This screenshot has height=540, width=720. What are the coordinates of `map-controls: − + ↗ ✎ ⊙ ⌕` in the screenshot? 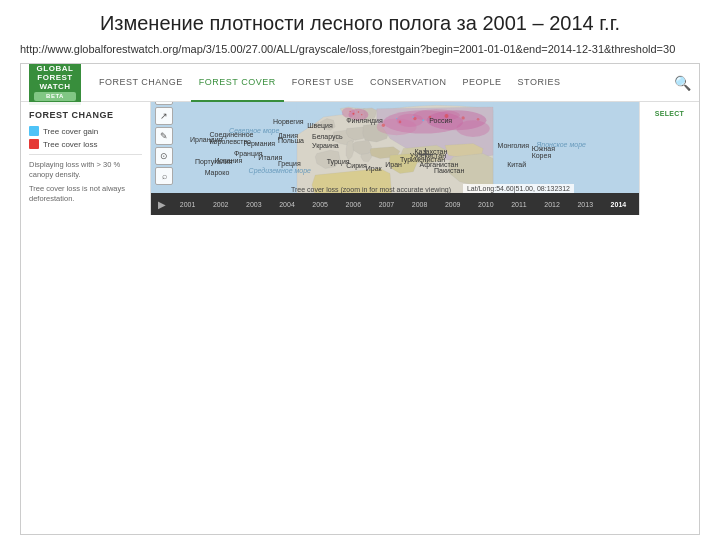 It's located at (164, 144).